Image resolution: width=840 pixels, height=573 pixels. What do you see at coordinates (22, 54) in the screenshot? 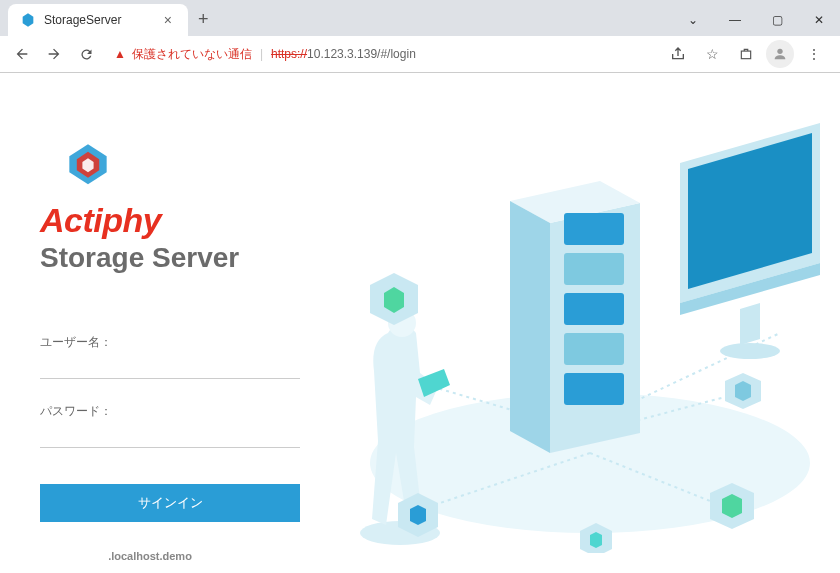
I see `back-button` at bounding box center [22, 54].